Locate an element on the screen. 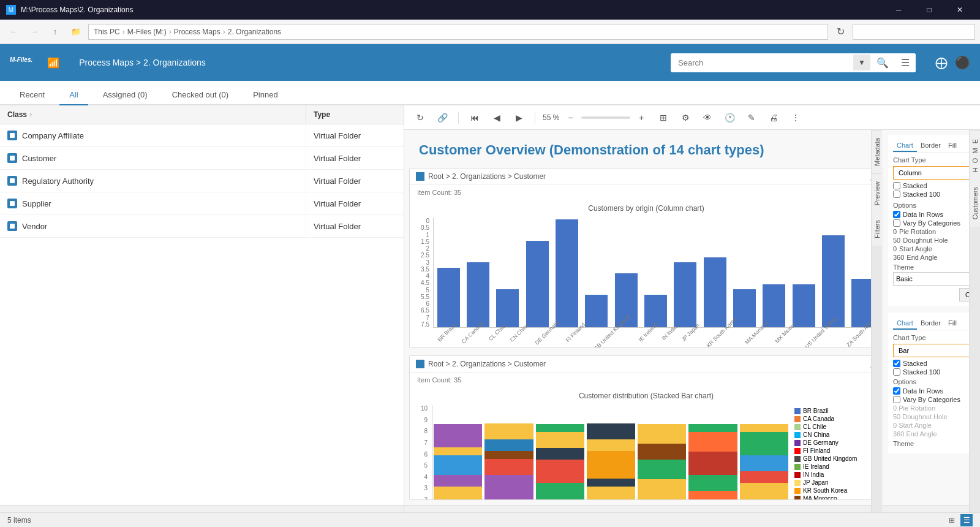  print-button: 🖨 is located at coordinates (774, 118).